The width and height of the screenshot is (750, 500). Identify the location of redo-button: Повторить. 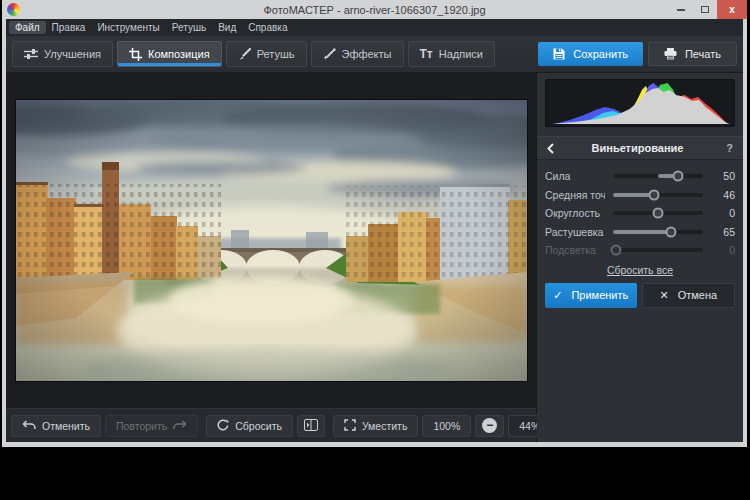
(152, 426).